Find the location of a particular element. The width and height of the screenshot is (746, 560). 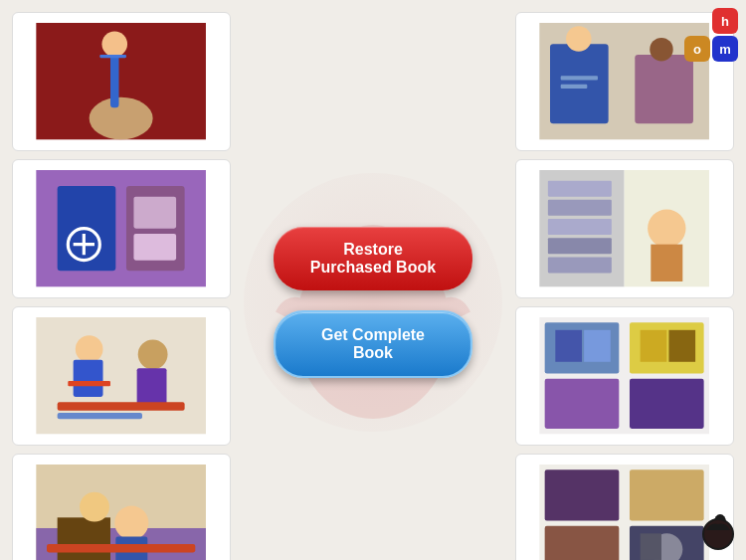

get-complete-button: Get Complete Book is located at coordinates (373, 344).